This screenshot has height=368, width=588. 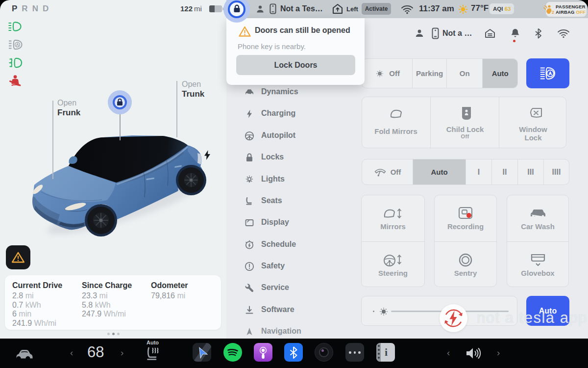 I want to click on svg-text: 2, so click(x=553, y=12).